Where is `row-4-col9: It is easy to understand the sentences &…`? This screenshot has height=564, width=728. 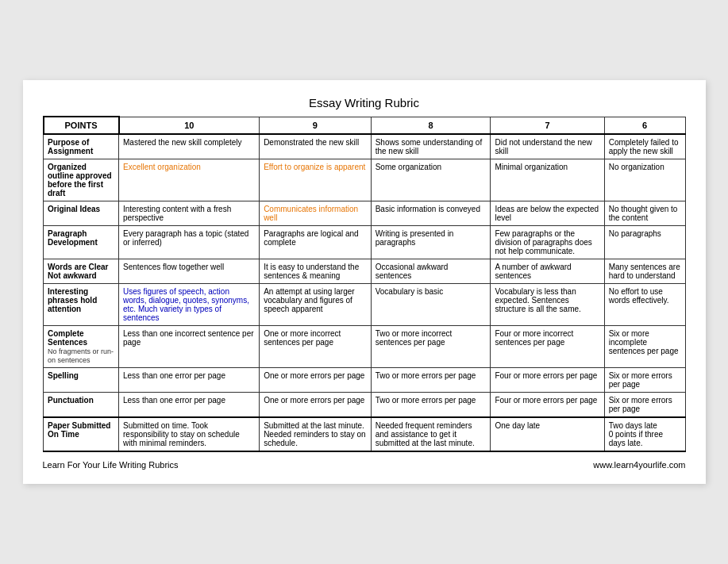 row-4-col9: It is easy to understand the sentences &… is located at coordinates (316, 271).